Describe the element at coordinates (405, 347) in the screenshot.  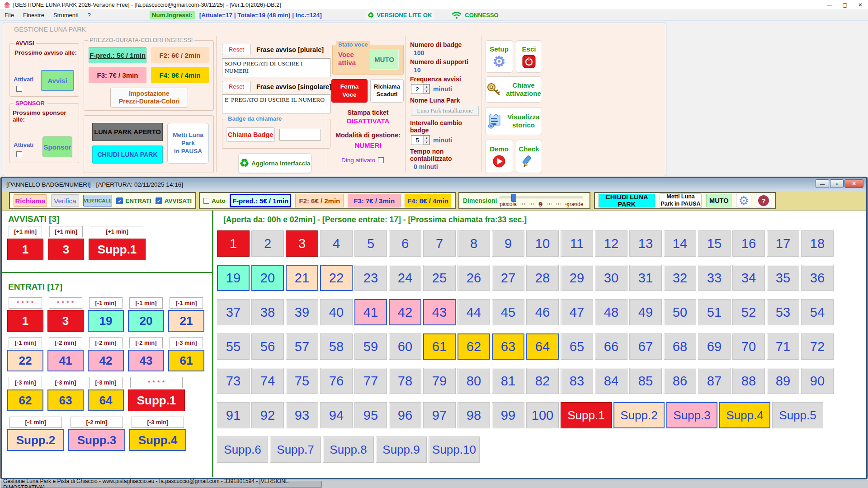
I see `badge-cell-60: 60` at that location.